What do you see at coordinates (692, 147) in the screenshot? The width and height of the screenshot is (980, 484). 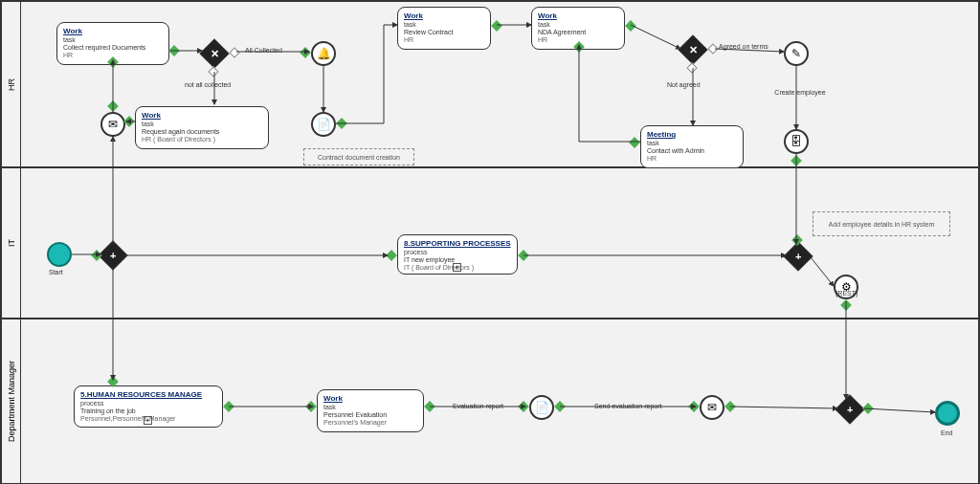 I see `task-meeting: Meeting task Contact with Admin HR` at bounding box center [692, 147].